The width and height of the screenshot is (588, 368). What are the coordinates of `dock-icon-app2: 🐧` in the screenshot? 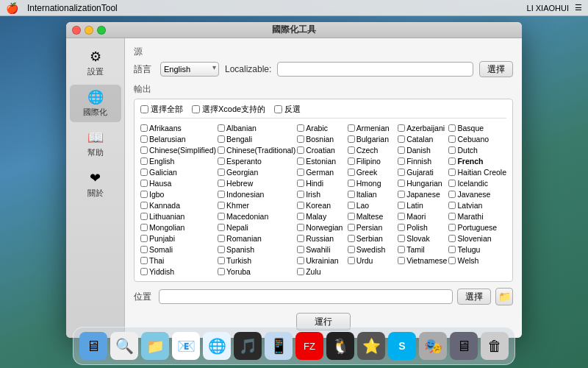 It's located at (340, 346).